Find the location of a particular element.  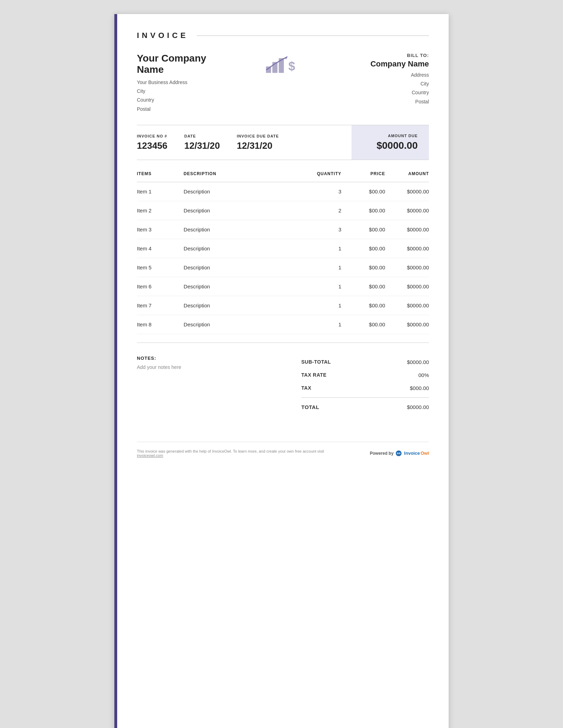

owl-icon is located at coordinates (399, 453).